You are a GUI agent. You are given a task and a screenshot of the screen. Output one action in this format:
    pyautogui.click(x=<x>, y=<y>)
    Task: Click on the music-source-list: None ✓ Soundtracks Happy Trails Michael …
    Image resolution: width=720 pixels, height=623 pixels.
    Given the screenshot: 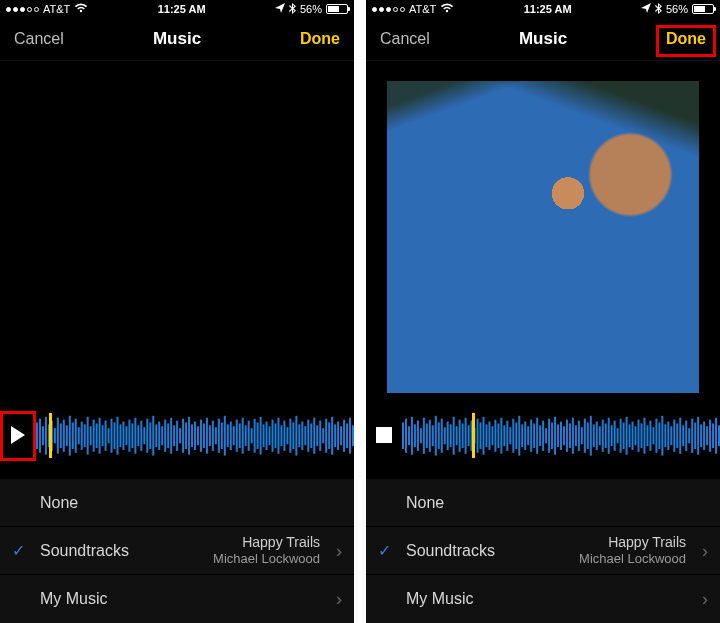 What is the action you would take?
    pyautogui.click(x=177, y=551)
    